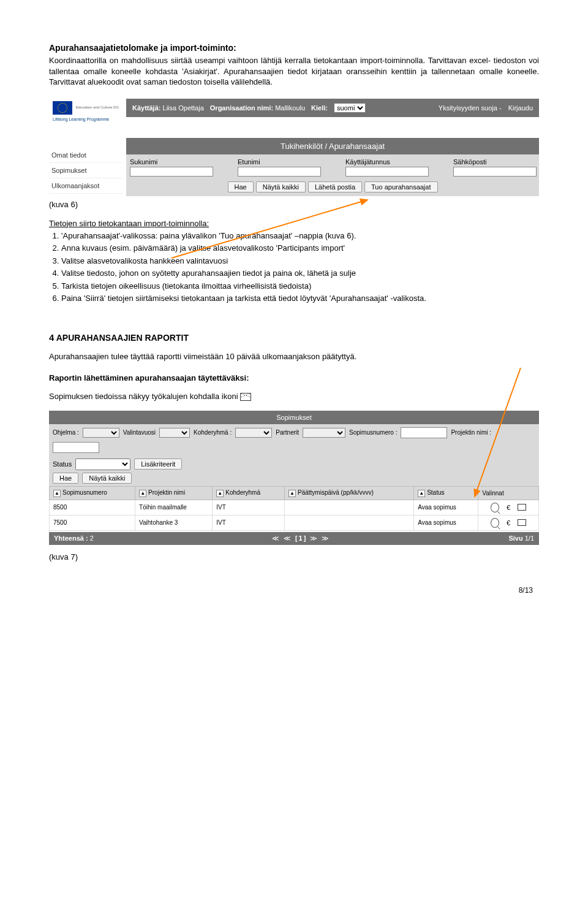  I want to click on contracts-table: ▲Sopimusnumero ▲Projektin nimi ▲Kohderyh…, so click(294, 509).